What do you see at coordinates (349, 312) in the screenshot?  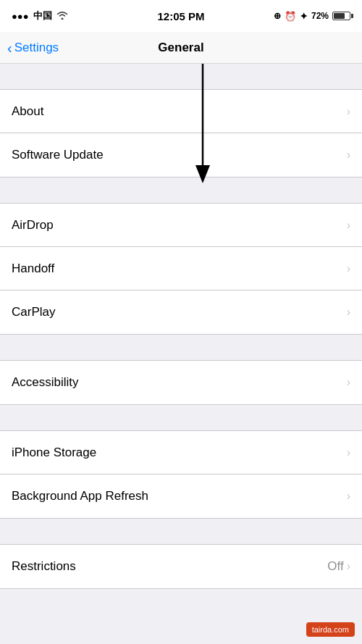 I see `carplay-right: ›` at bounding box center [349, 312].